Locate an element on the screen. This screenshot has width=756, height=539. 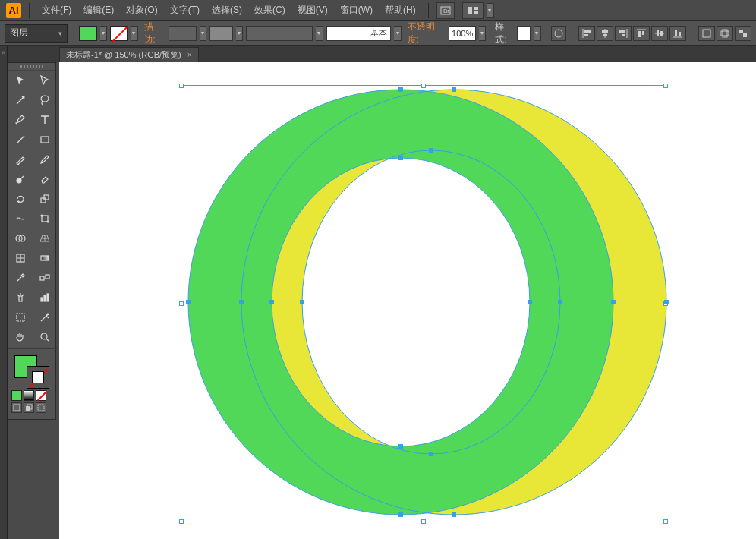
transform-shape-button is located at coordinates (707, 33).